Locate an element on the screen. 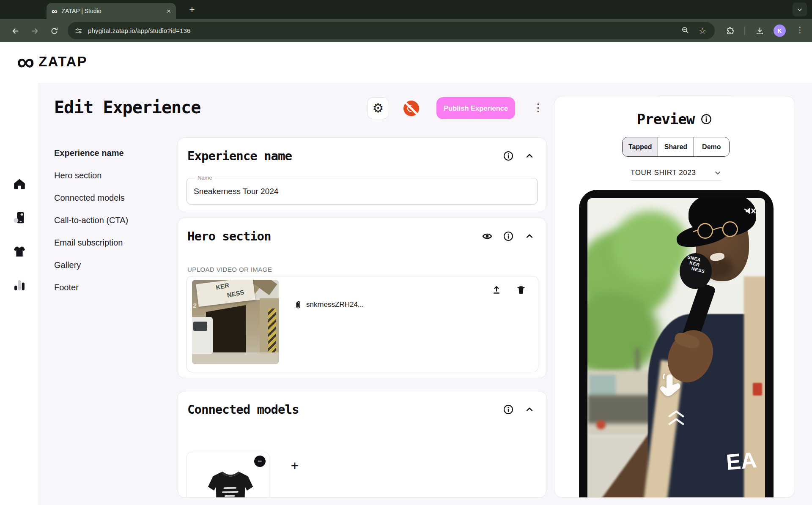 This screenshot has width=812, height=505. reload-icon is located at coordinates (54, 31).